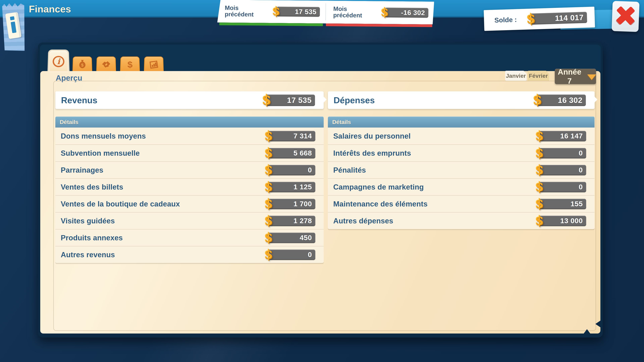  I want to click on row-label: Autres dépenses, so click(363, 221).